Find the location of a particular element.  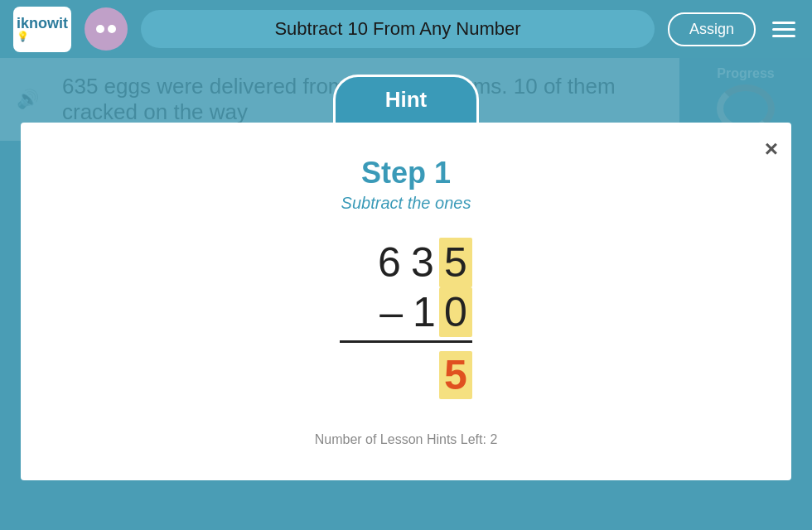

avatar is located at coordinates (106, 29).